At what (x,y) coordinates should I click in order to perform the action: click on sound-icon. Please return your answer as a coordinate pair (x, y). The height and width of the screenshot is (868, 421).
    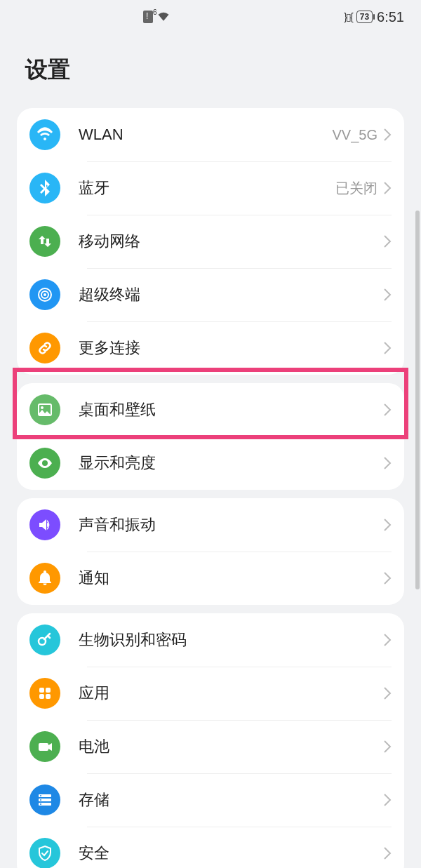
    Looking at the image, I should click on (45, 525).